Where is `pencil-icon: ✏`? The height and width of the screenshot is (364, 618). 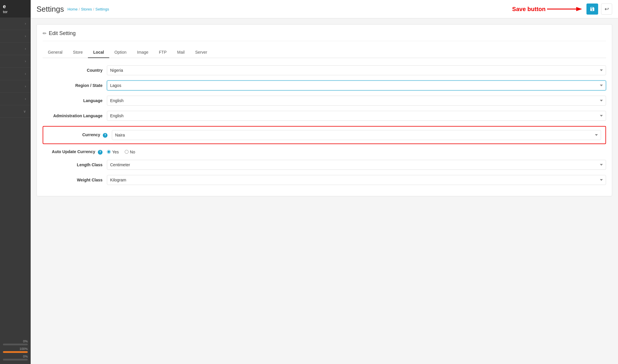
pencil-icon: ✏ is located at coordinates (44, 33).